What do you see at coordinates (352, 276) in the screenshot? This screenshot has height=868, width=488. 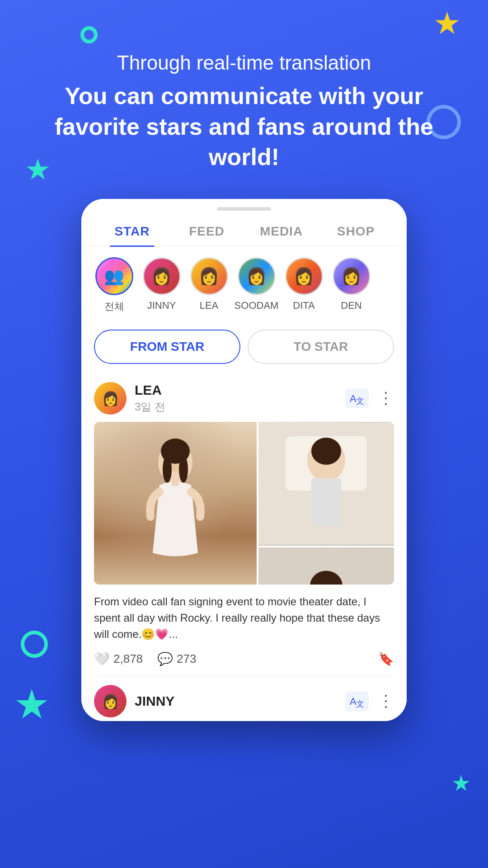 I see `avatar-den-img: 👩` at bounding box center [352, 276].